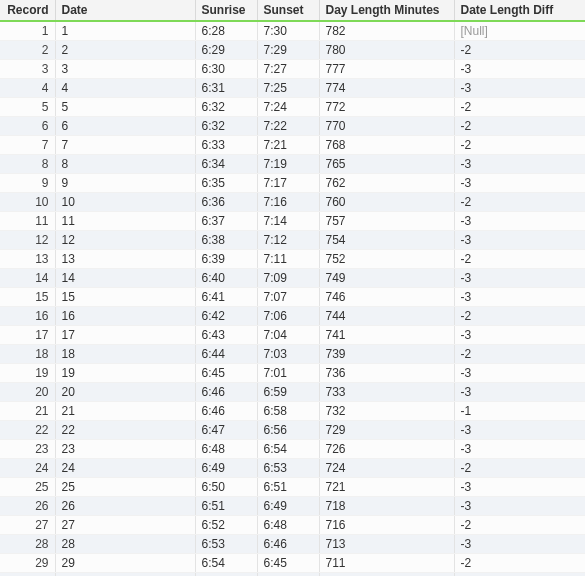 This screenshot has height=576, width=585. I want to click on cell-day-length-minutes: 729, so click(386, 430).